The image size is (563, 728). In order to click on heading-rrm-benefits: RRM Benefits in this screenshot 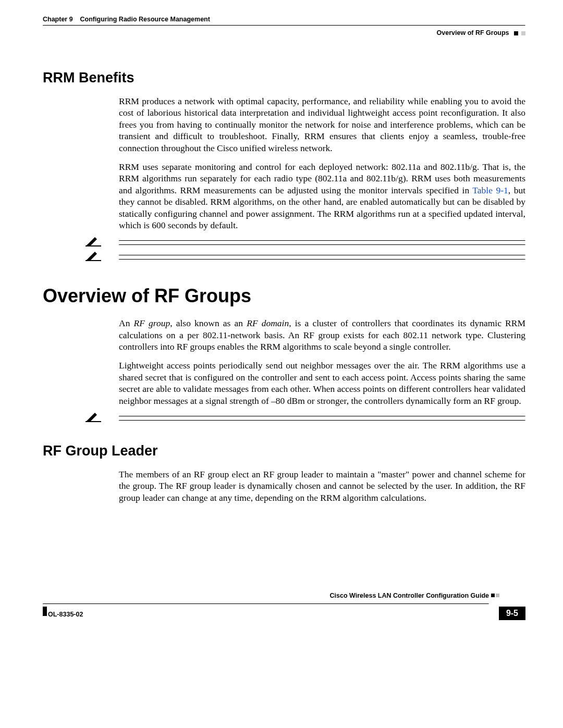, I will do `click(284, 78)`.